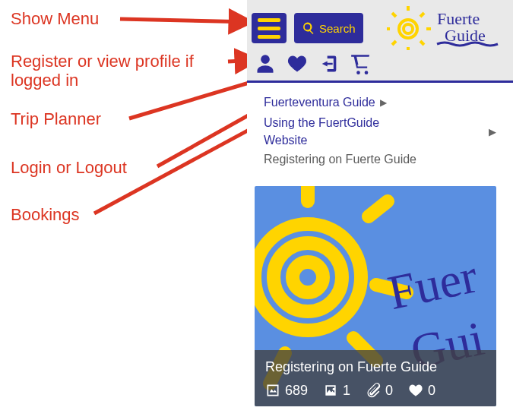 Image resolution: width=513 pixels, height=420 pixels. I want to click on user-icon, so click(265, 64).